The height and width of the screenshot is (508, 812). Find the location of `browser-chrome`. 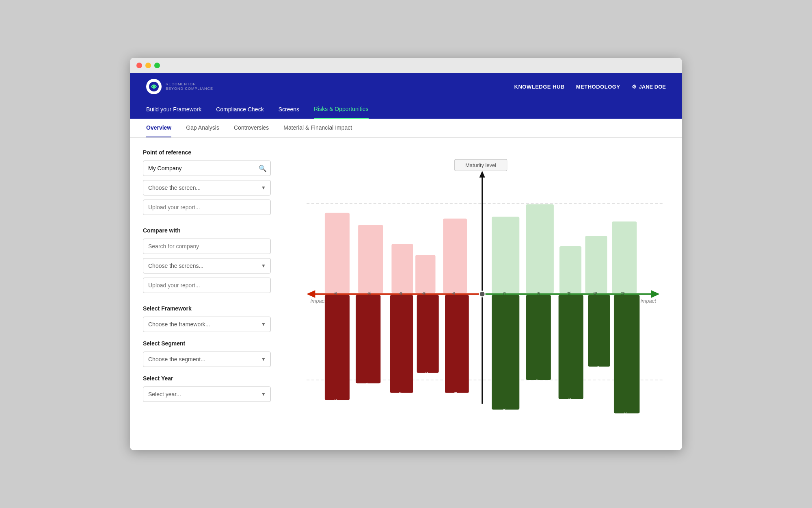

browser-chrome is located at coordinates (406, 65).